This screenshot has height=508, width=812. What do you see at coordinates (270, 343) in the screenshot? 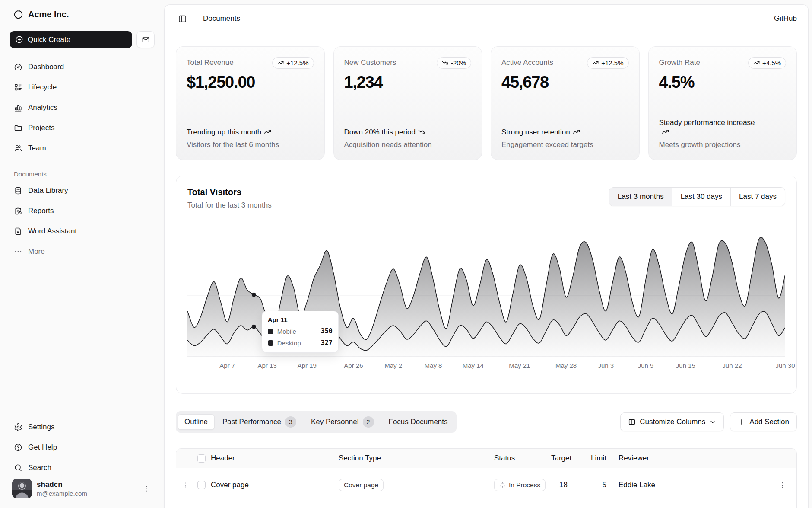
I see `desktop-swatch` at bounding box center [270, 343].